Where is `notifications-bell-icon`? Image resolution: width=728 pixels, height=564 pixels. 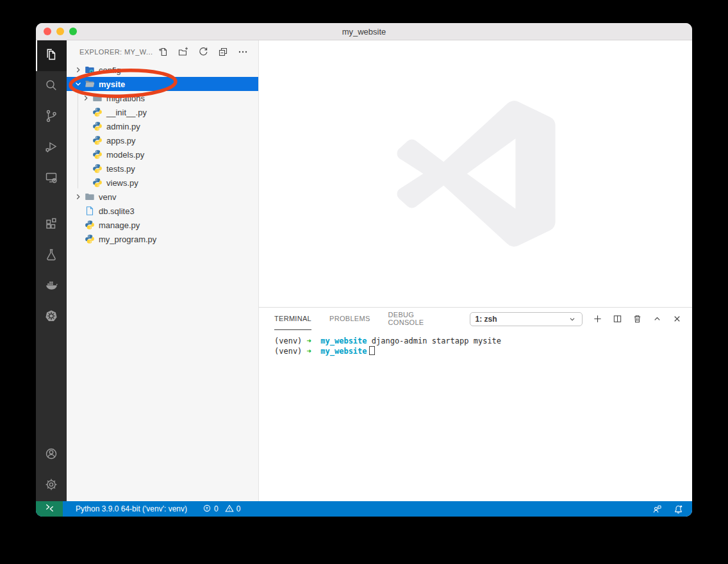 notifications-bell-icon is located at coordinates (678, 509).